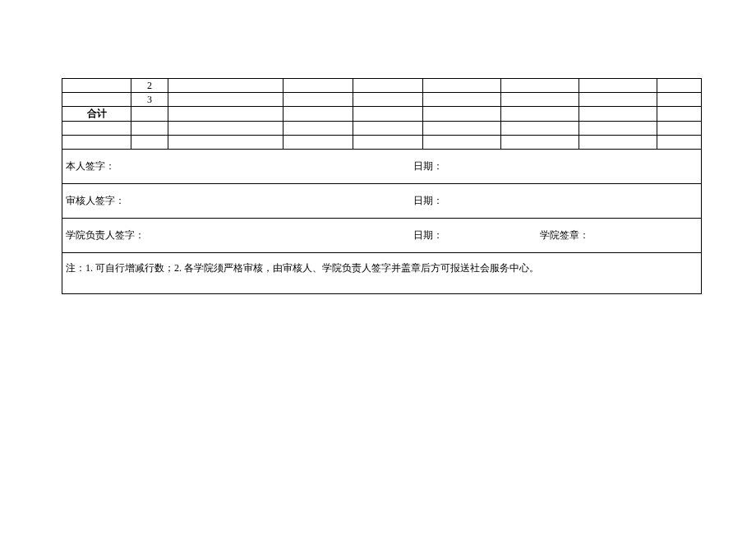 Image resolution: width=756 pixels, height=535 pixels. Describe the element at coordinates (619, 235) in the screenshot. I see `dean-seal-label: 学院签章：` at that location.